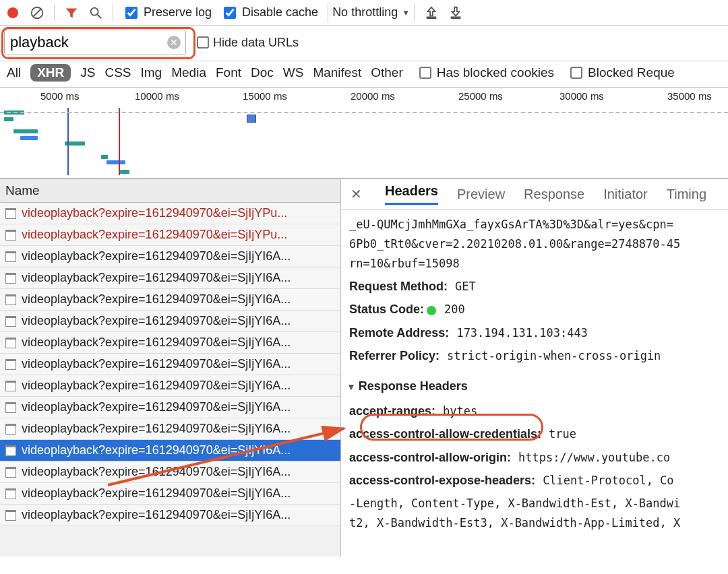 The image size is (728, 574). I want to click on filter-input, so click(95, 42).